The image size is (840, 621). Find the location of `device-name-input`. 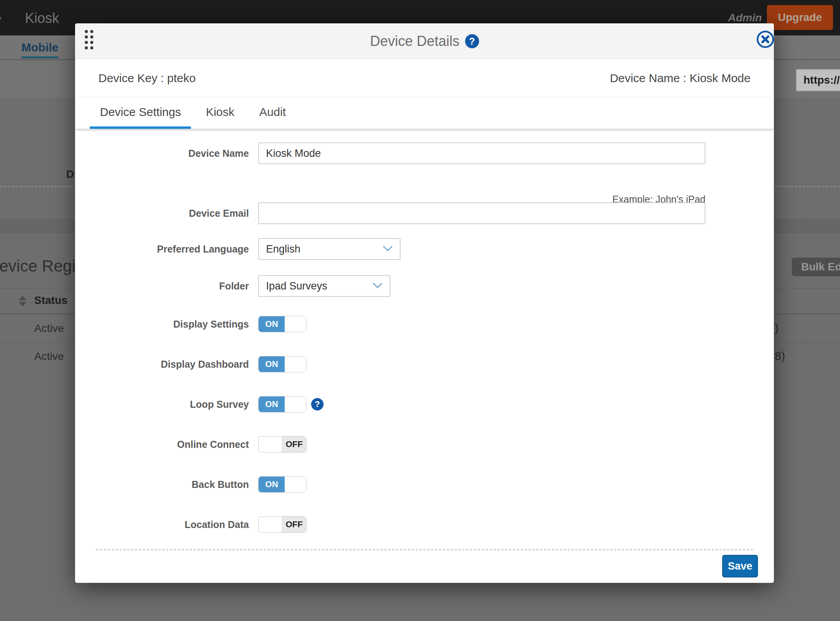

device-name-input is located at coordinates (482, 153).